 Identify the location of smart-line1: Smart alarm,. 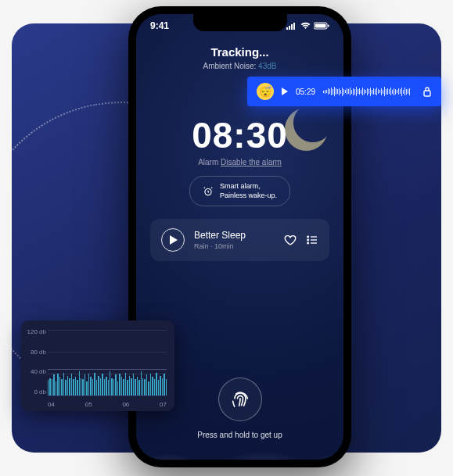
(249, 187).